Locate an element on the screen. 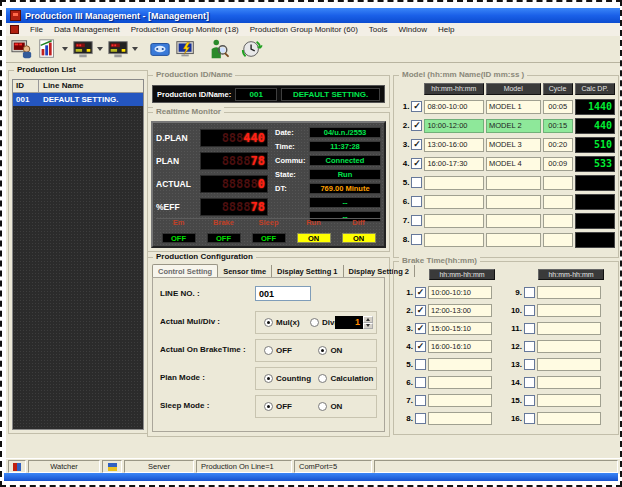 The width and height of the screenshot is (622, 487). menu-item-file: File is located at coordinates (36, 30).